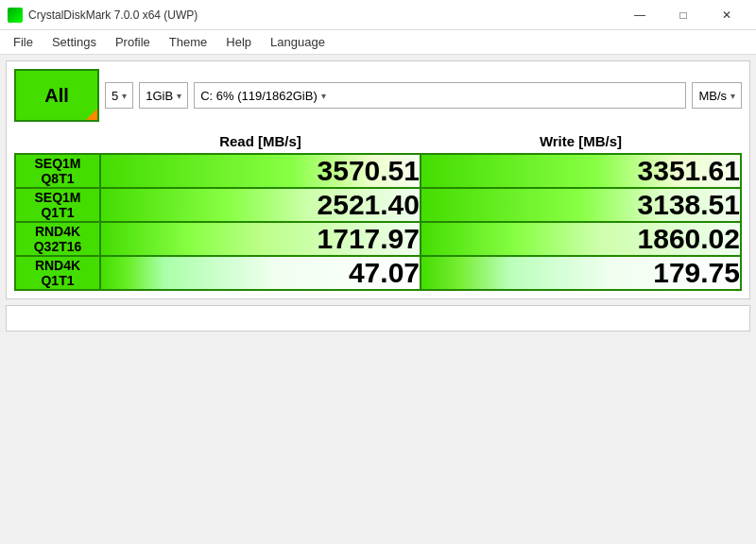 The image size is (756, 544). Describe the element at coordinates (113, 15) in the screenshot. I see `window-title: CrystalDiskMark 7.0.0 x64 (UWP)` at that location.